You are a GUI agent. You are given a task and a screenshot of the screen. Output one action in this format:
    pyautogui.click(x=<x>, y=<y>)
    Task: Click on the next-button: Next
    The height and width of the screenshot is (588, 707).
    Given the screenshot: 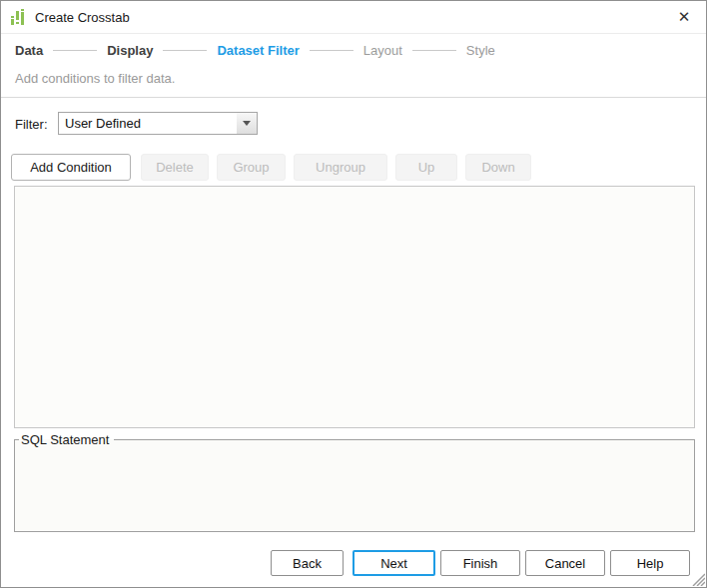 What is the action you would take?
    pyautogui.click(x=393, y=563)
    